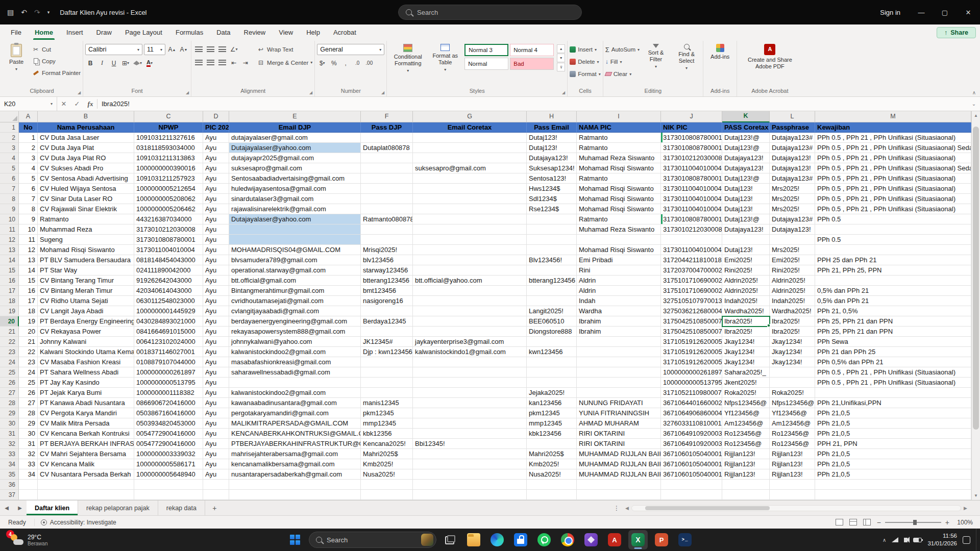 The height and width of the screenshot is (551, 980). Describe the element at coordinates (295, 199) in the screenshot. I see `cell: sinardutalaser3@gmail.com` at that location.